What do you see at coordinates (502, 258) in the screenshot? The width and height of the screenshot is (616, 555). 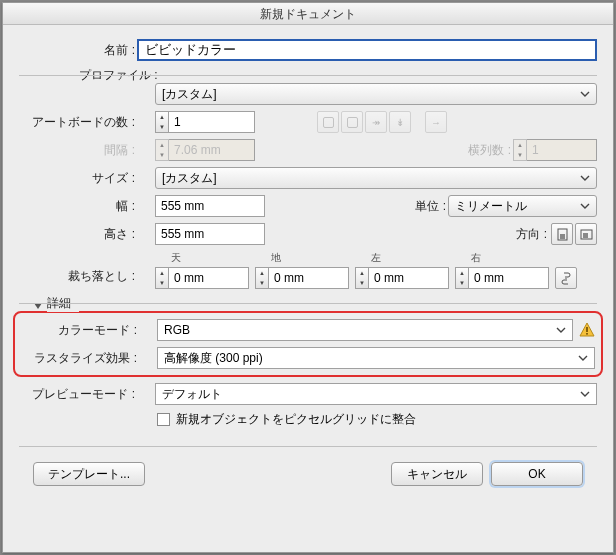 I see `bleed-right-header: 右` at bounding box center [502, 258].